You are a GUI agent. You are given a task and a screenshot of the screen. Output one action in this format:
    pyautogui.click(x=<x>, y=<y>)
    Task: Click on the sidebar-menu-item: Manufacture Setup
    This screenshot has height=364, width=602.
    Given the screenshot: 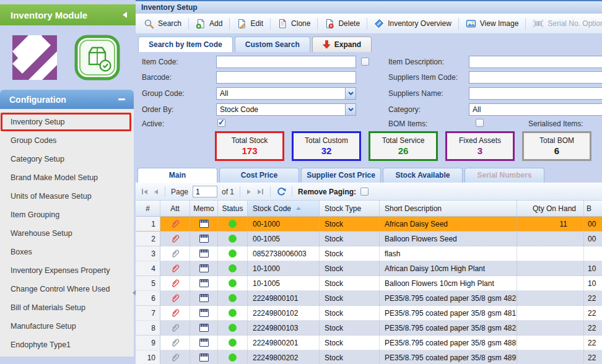 What is the action you would take?
    pyautogui.click(x=67, y=326)
    